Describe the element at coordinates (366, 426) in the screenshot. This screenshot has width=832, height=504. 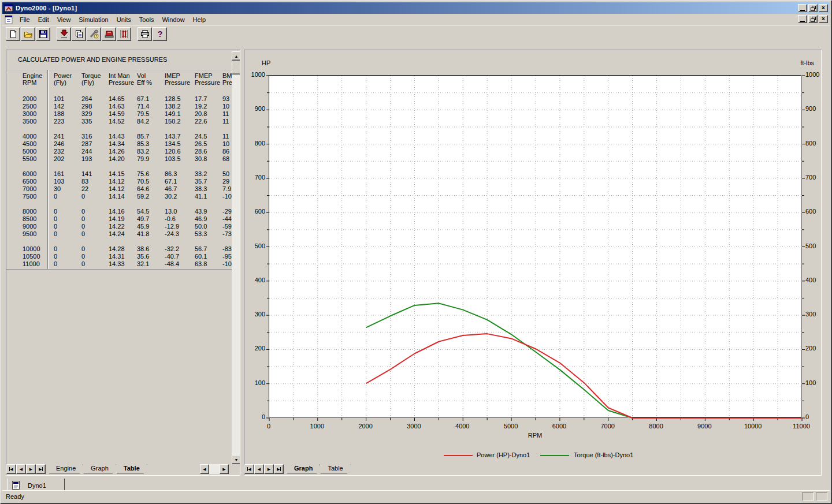
I see `x-tick-label: 2000` at that location.